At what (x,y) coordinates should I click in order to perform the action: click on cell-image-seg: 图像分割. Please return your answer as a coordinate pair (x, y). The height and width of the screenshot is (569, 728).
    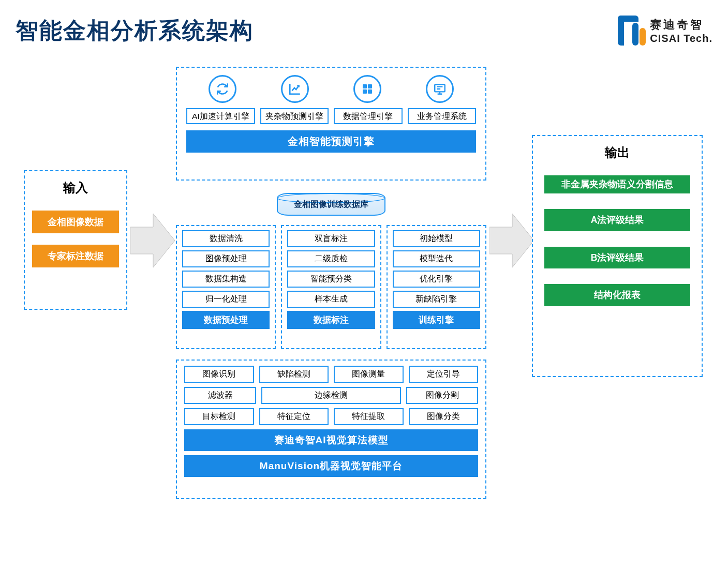
    Looking at the image, I should click on (442, 395).